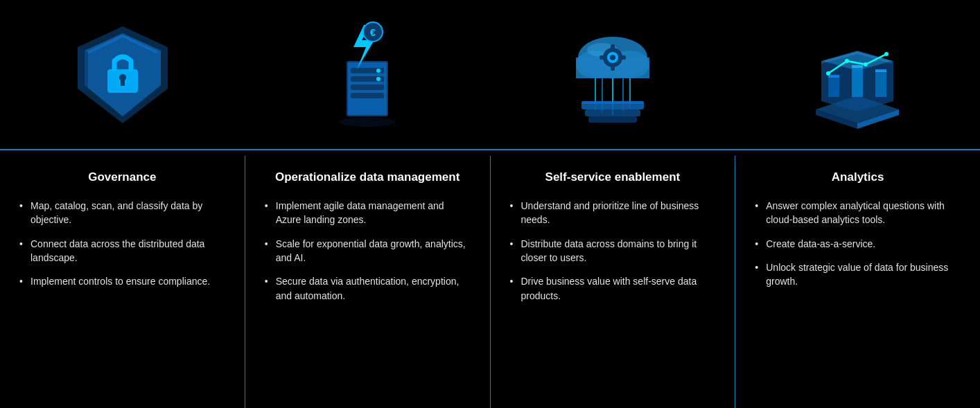  Describe the element at coordinates (858, 244) in the screenshot. I see `analytics-bullet-2: Create data-as-a-service.` at that location.